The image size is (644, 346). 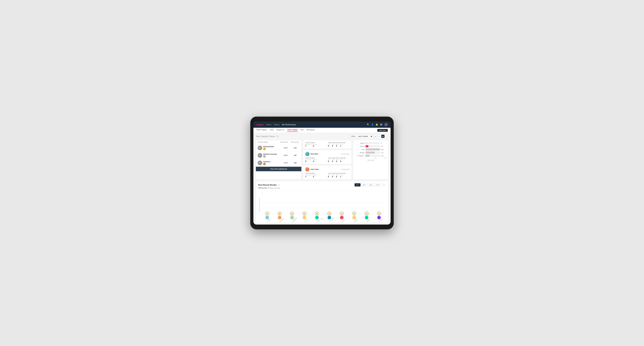 I want to click on sub-nav-pga: PGA, so click(x=272, y=130).